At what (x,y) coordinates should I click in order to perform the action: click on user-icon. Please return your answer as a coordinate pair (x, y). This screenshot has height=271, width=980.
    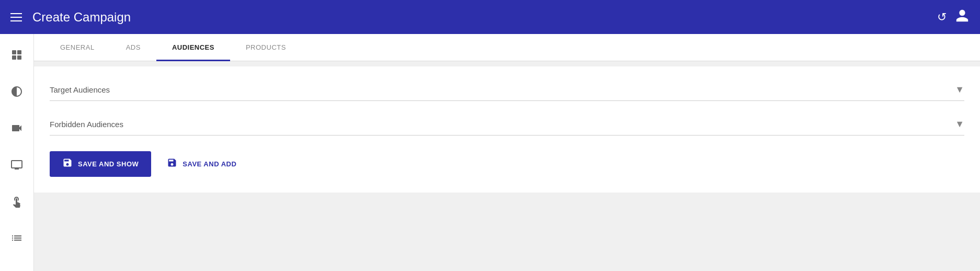
    Looking at the image, I should click on (962, 17).